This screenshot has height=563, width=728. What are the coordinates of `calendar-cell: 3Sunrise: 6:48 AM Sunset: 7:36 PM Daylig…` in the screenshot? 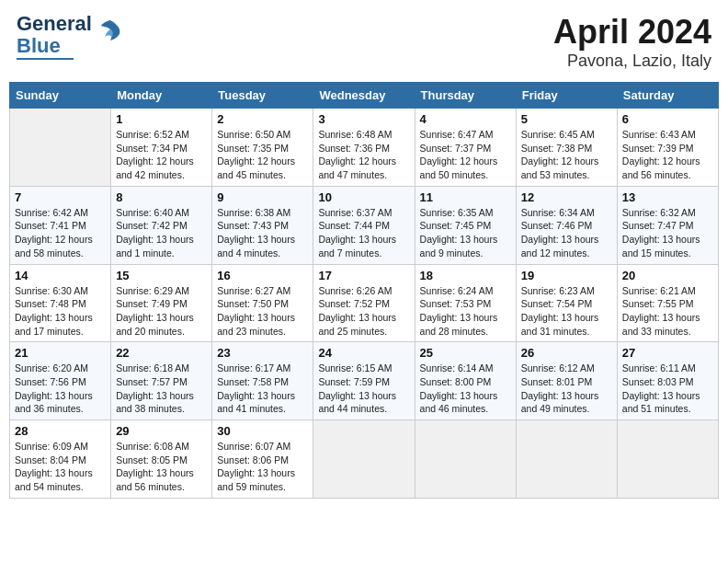 It's located at (364, 147).